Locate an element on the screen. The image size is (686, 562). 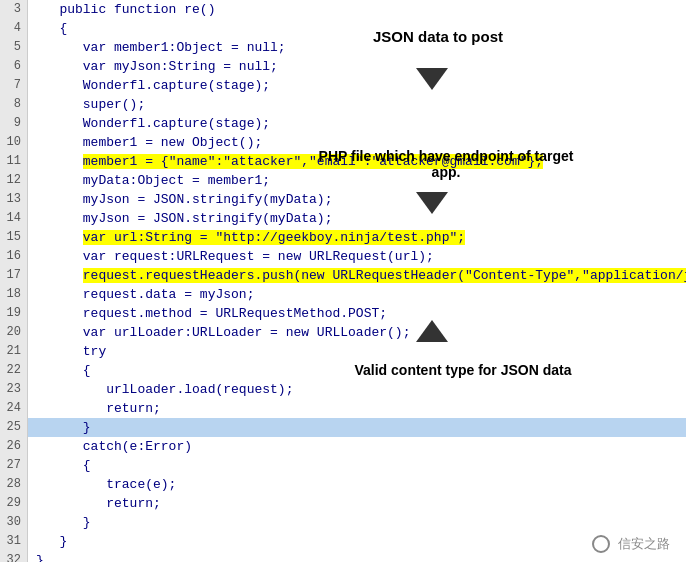
line-number: 9 is located at coordinates (14, 124).